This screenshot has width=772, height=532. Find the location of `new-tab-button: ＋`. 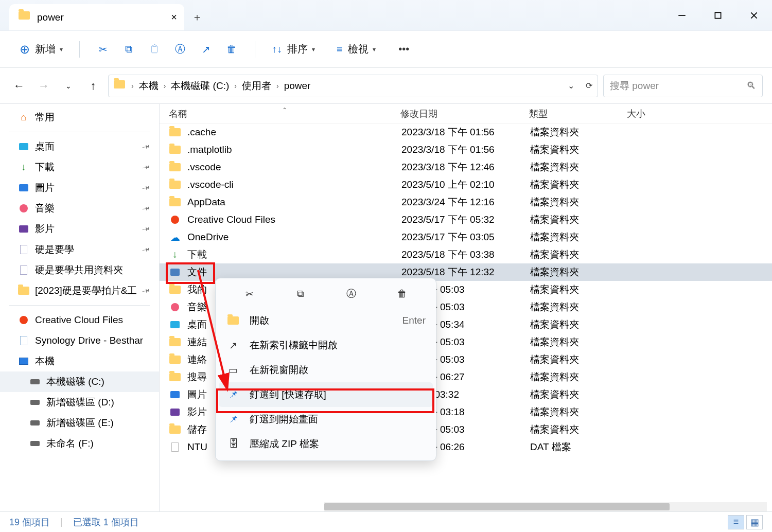

new-tab-button: ＋ is located at coordinates (197, 17).